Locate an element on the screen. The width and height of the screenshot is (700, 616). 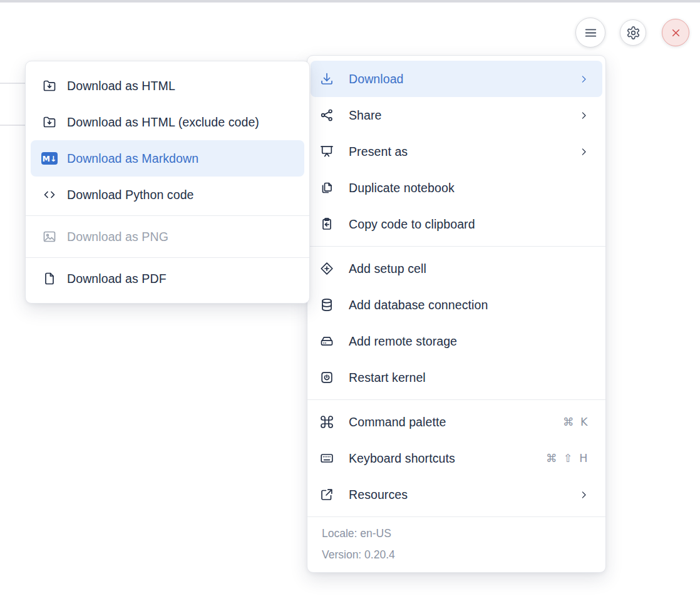
command-icon is located at coordinates (327, 422).